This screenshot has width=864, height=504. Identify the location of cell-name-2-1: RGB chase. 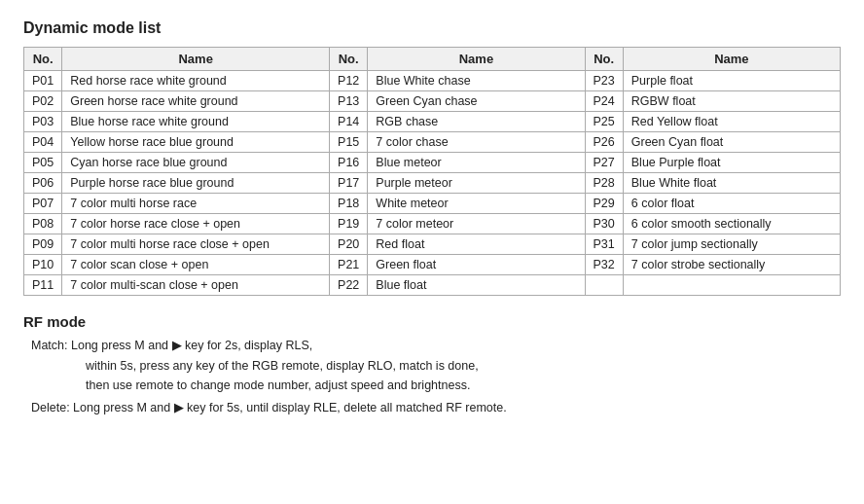
(477, 123).